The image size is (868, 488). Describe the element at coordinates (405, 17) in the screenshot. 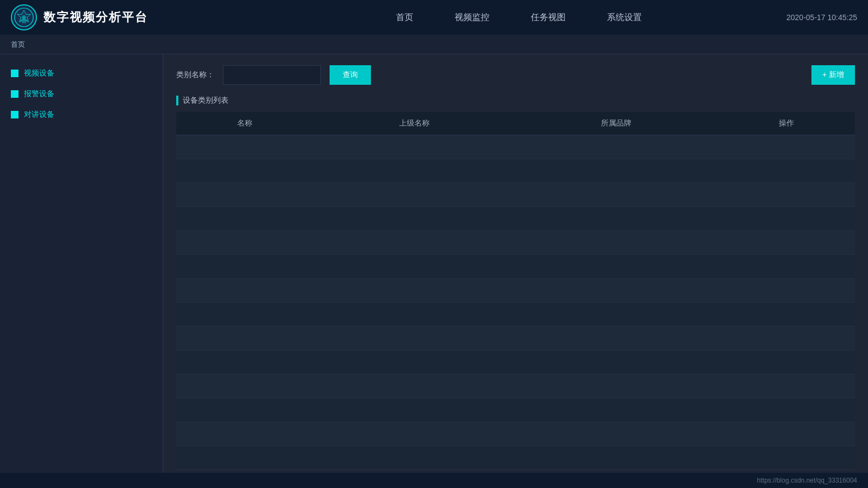

I see `nav-home: 首页` at that location.